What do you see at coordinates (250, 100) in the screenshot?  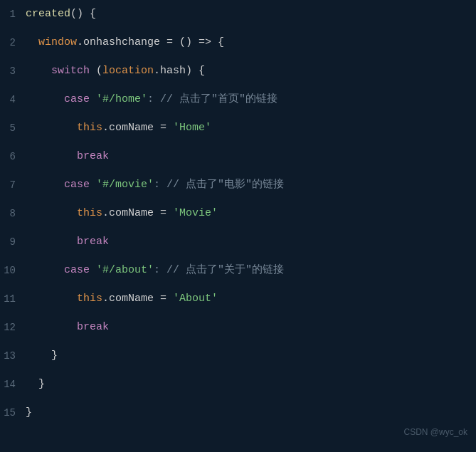 I see `line-content: case '#/home': // 点击了"首页"的链接` at bounding box center [250, 100].